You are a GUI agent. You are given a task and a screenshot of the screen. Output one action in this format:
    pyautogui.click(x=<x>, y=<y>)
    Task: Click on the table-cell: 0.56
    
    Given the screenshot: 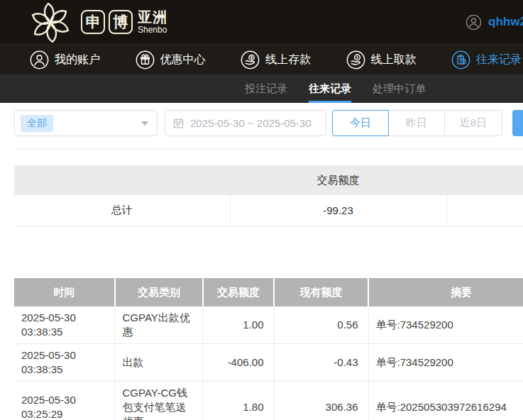 What is the action you would take?
    pyautogui.click(x=321, y=325)
    